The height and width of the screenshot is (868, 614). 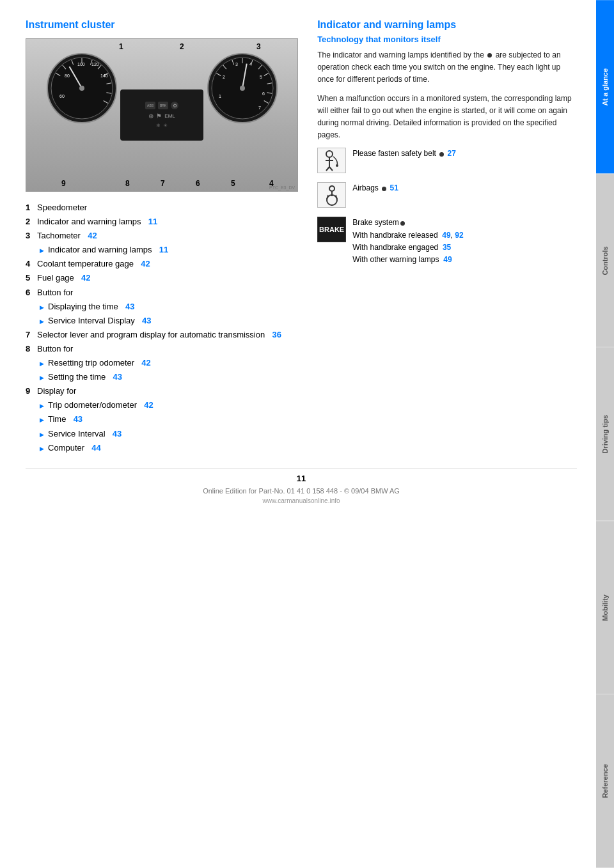 What do you see at coordinates (146, 321) in the screenshot?
I see `subitem-page-6b: 43` at bounding box center [146, 321].